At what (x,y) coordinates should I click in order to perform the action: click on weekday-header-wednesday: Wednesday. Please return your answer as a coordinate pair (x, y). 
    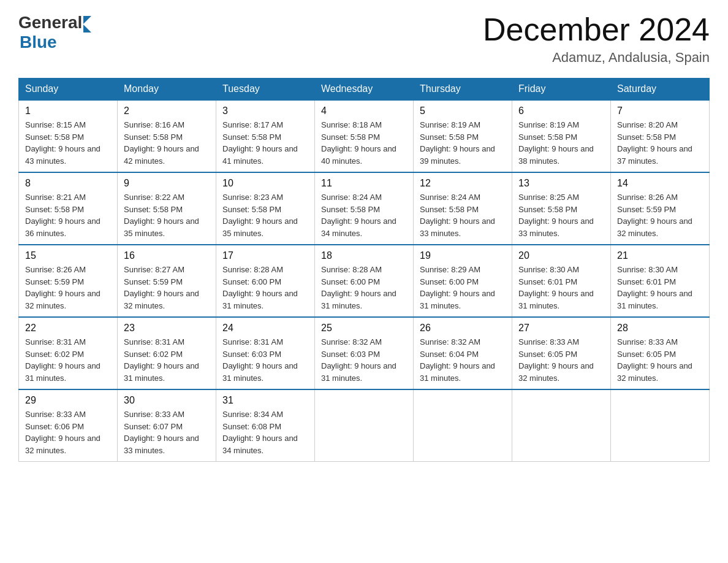
    Looking at the image, I should click on (364, 90).